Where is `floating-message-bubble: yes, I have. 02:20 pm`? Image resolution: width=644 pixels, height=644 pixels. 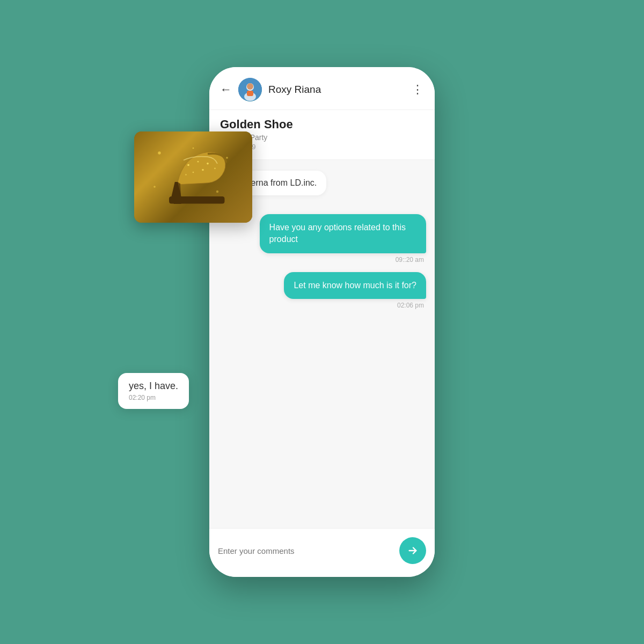 floating-message-bubble: yes, I have. 02:20 pm is located at coordinates (153, 391).